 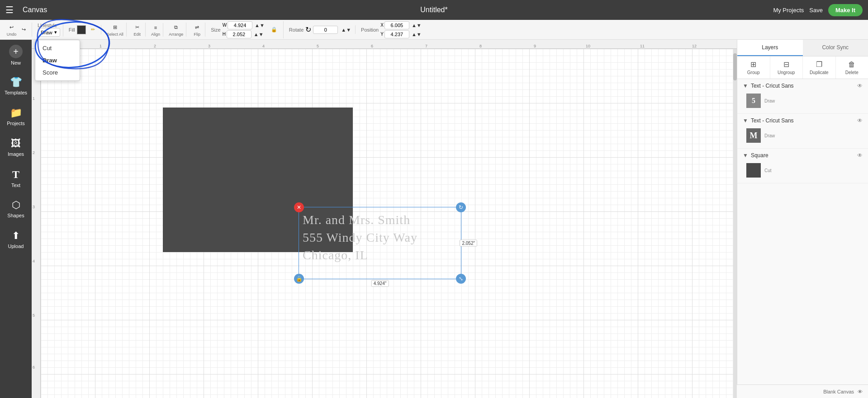 I want to click on select-all-button: ⊞, so click(x=115, y=27).